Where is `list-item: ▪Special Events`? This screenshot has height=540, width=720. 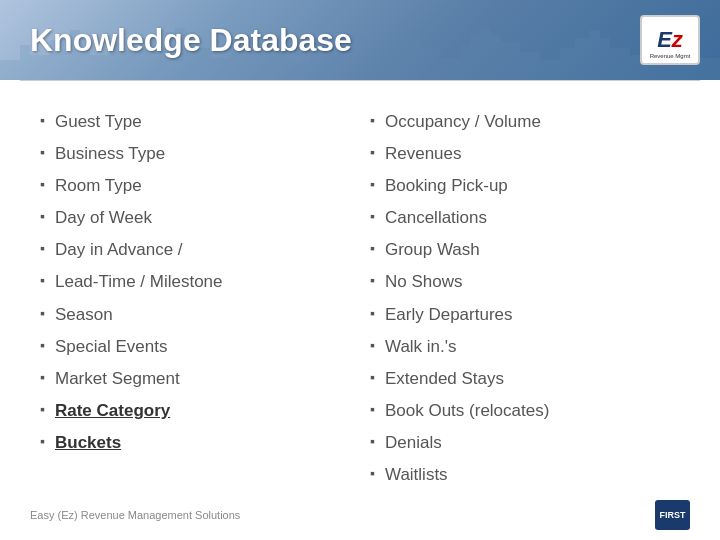
list-item: ▪Special Events is located at coordinates (195, 347).